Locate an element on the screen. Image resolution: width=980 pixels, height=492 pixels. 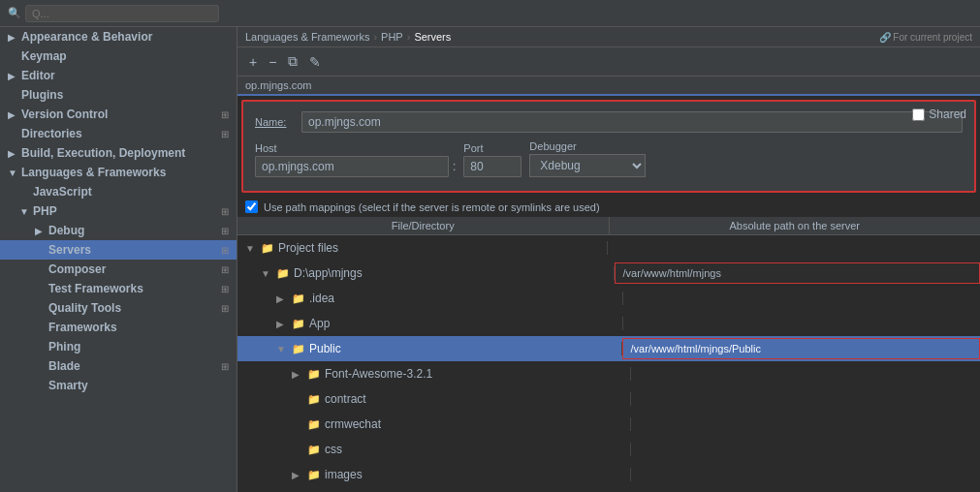
debugger-label: Debugger is located at coordinates (587, 146).